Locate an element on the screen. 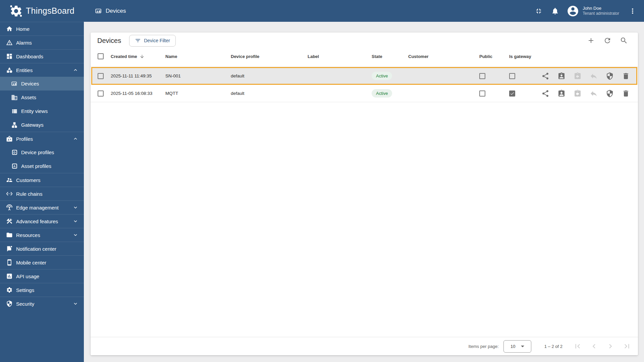 The width and height of the screenshot is (644, 362). sidebar-item-home: Home is located at coordinates (42, 29).